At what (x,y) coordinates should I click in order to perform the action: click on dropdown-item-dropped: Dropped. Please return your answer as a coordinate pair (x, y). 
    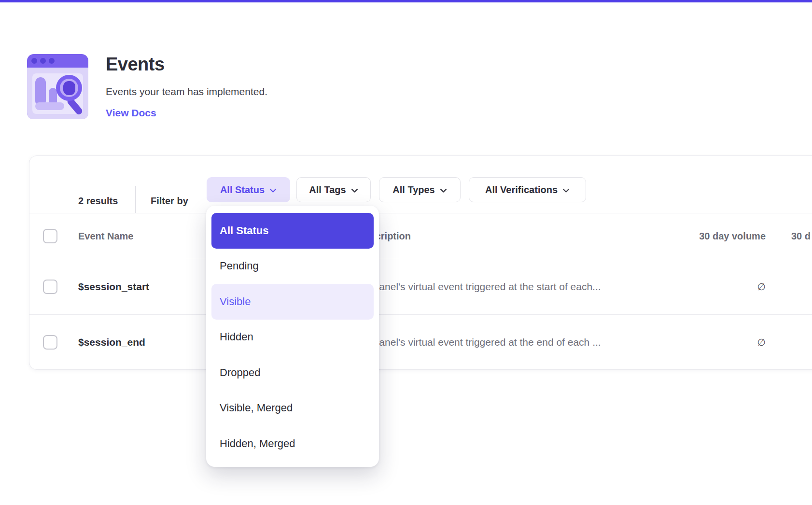
    Looking at the image, I should click on (293, 373).